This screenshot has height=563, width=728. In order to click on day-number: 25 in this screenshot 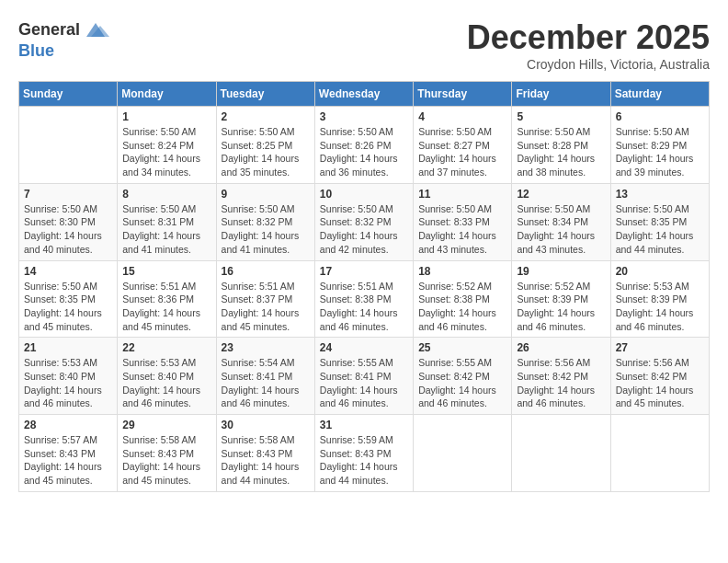, I will do `click(462, 348)`.